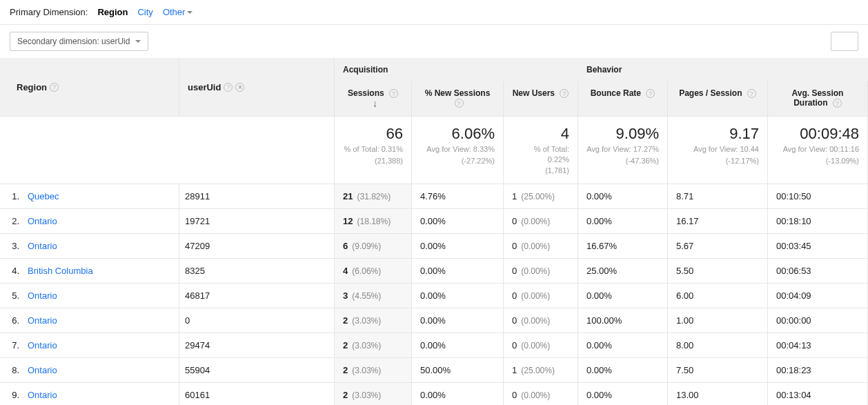 The width and height of the screenshot is (868, 405). What do you see at coordinates (818, 99) in the screenshot?
I see `col-header-avg-duration: Avg. Session Duration ?` at bounding box center [818, 99].